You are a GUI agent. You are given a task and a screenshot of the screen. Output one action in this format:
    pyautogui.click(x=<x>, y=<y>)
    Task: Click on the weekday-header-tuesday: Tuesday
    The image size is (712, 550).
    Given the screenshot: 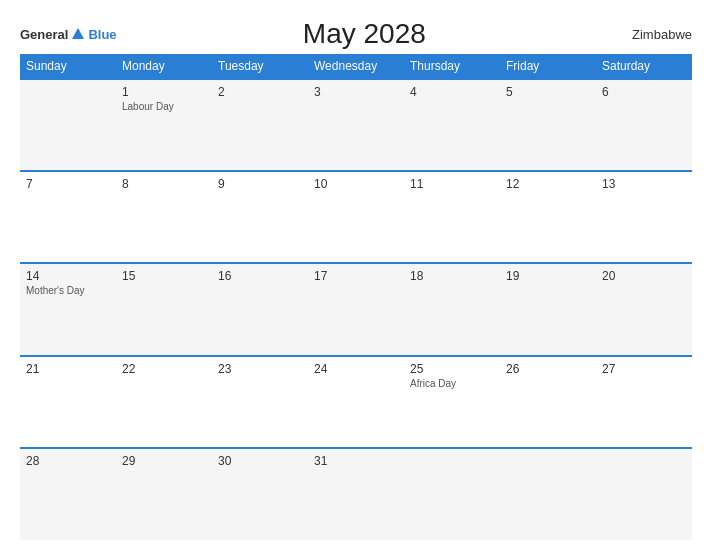 What is the action you would take?
    pyautogui.click(x=260, y=66)
    